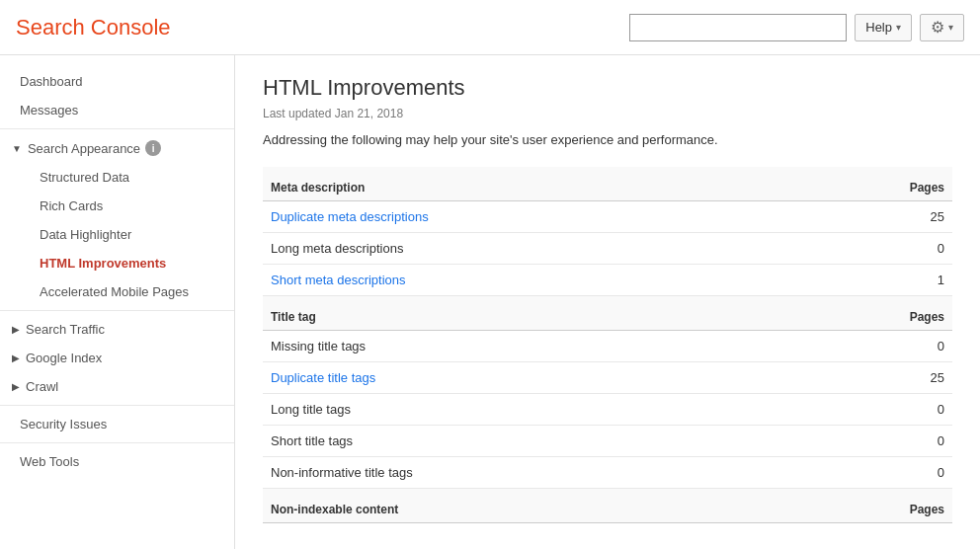  What do you see at coordinates (63, 357) in the screenshot?
I see `sidebar-index-label: Google Index` at bounding box center [63, 357].